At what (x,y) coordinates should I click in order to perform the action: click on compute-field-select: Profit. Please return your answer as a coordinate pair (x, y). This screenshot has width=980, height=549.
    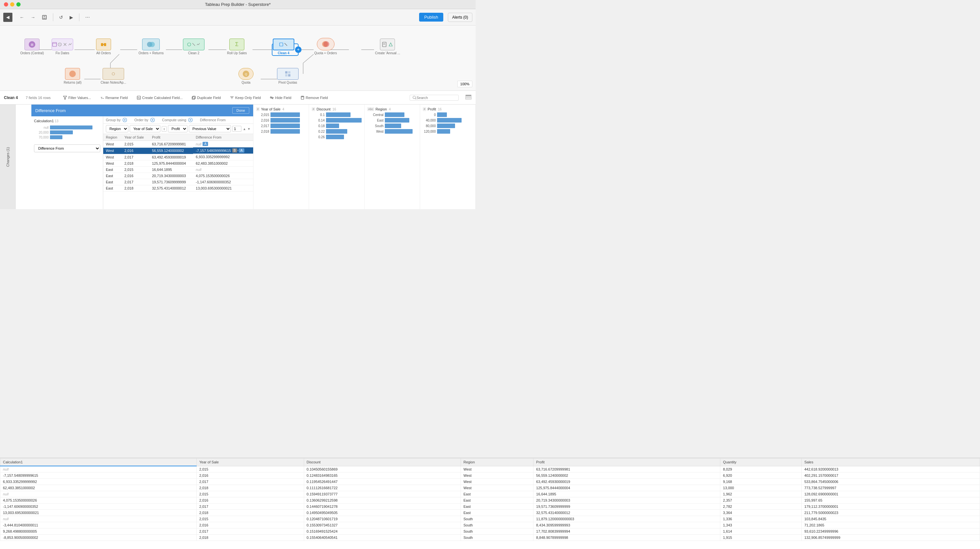
    Looking at the image, I should click on (178, 129).